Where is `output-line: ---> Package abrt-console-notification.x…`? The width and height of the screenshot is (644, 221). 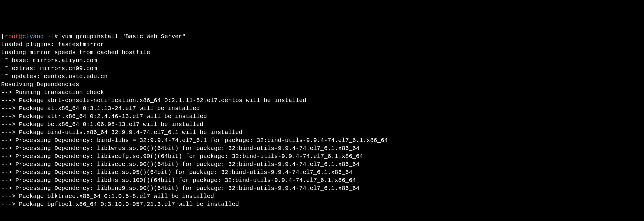 output-line: ---> Package abrt-console-notification.x… is located at coordinates (322, 101).